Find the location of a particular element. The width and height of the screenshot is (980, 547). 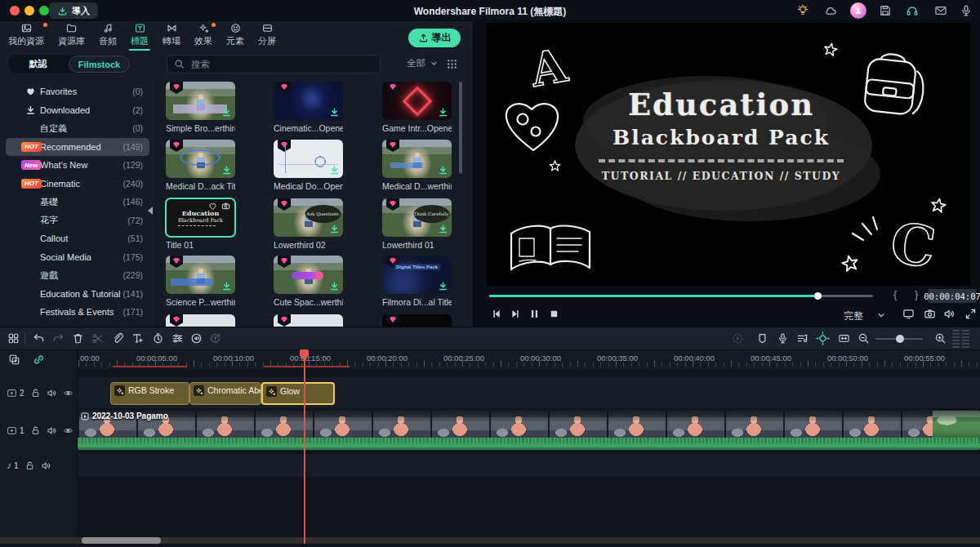

sidebar-item-whats-new: New What's New(129) is located at coordinates (78, 165).